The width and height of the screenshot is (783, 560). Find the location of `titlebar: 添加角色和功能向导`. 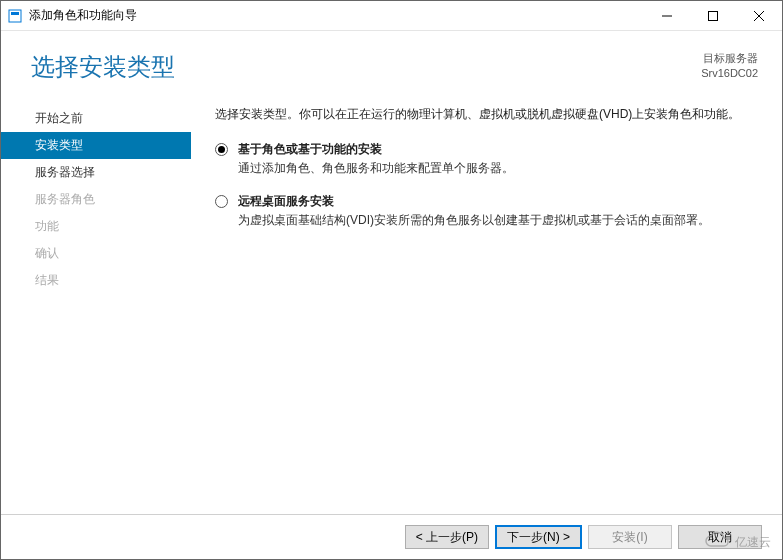

titlebar: 添加角色和功能向导 is located at coordinates (392, 16).